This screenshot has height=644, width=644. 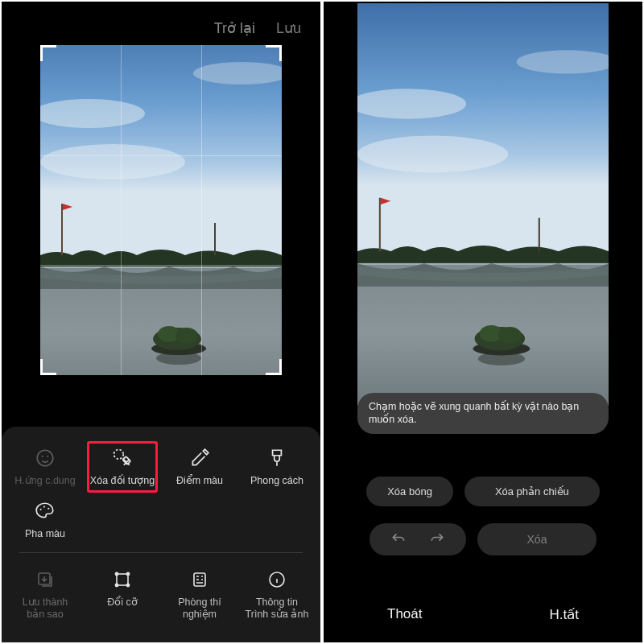 I want to click on tool-label: H.ứng c.dung, so click(x=45, y=481).